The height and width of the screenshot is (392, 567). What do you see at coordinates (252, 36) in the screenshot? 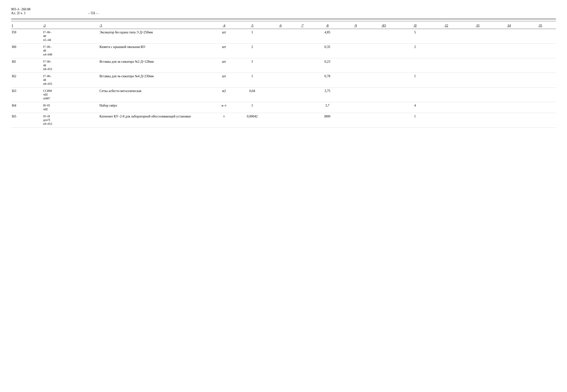
I see `cell-0-4: I` at bounding box center [252, 36].